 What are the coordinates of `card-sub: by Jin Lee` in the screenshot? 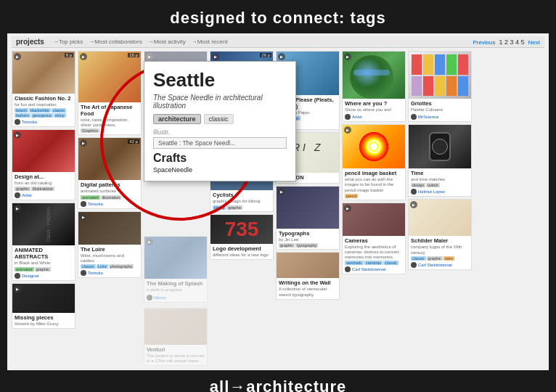 It's located at (308, 240).